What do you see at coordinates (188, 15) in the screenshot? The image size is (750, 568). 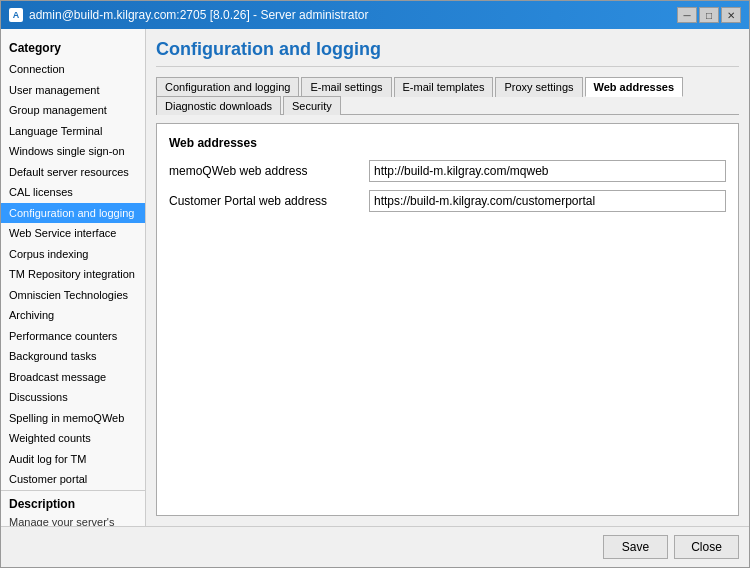 I see `title-bar-left: A admin@build-m.kilgray.com:2705 [8.0.26…` at bounding box center [188, 15].